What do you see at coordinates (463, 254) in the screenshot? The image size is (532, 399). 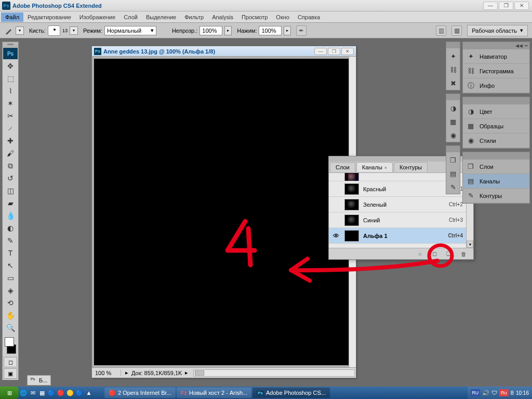 I see `delete-channel-icon: 🗑` at bounding box center [463, 254].